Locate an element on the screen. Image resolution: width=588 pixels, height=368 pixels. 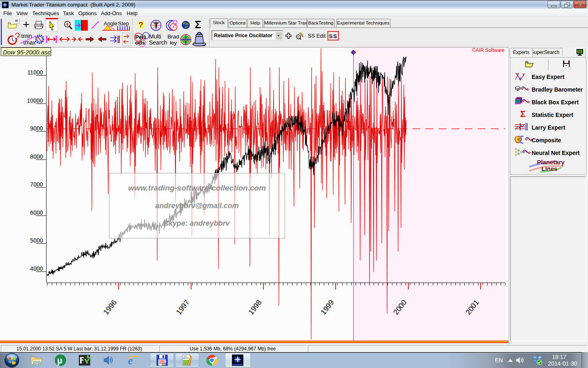
svg-text: 2000 is located at coordinates (400, 307).